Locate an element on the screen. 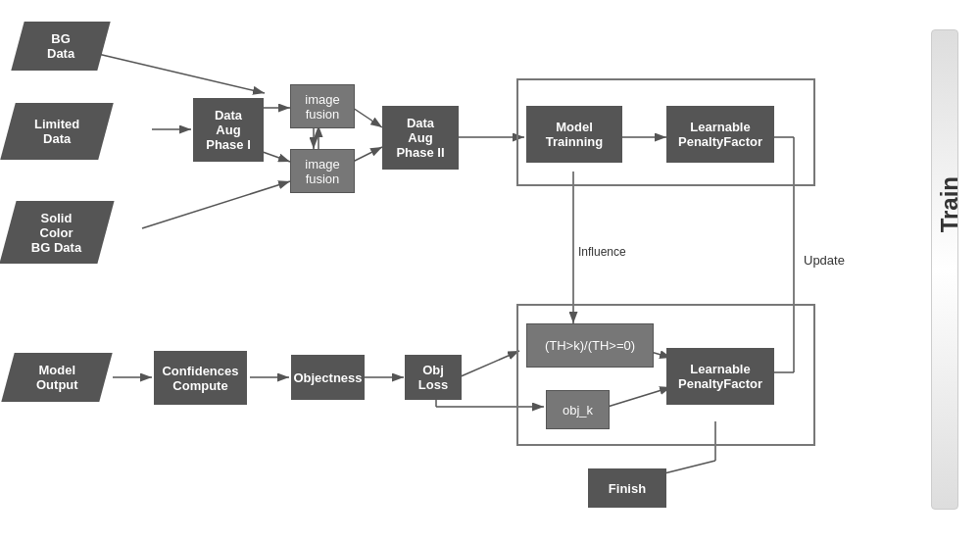  obj-loss-node: Obj Loss is located at coordinates (433, 377).